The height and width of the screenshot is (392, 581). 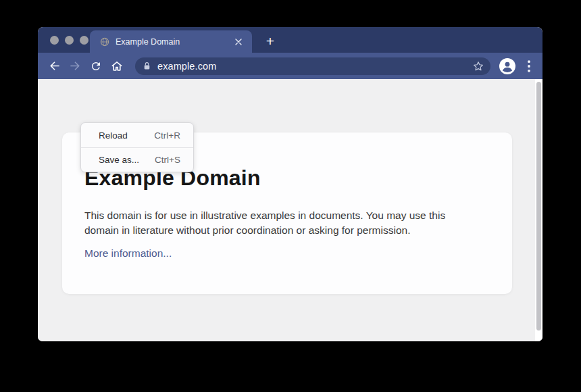 I want to click on menu-item-shortcut: Ctrl+R, so click(x=168, y=135).